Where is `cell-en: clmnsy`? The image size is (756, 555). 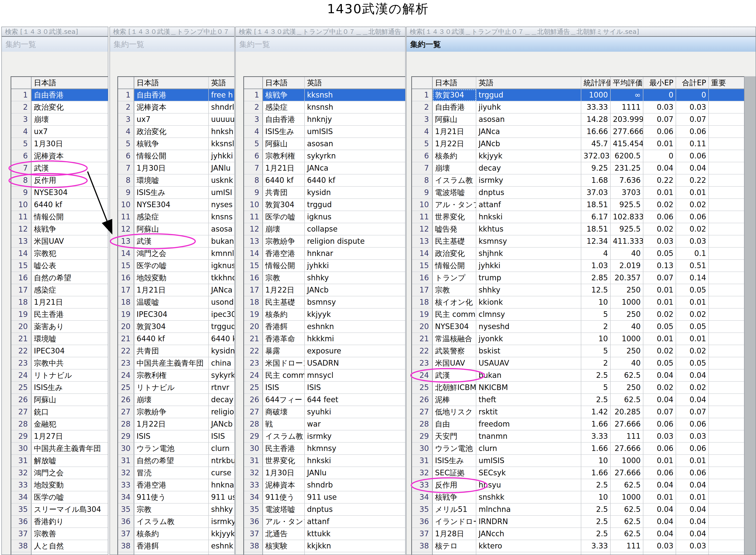
cell-en: clmnsy is located at coordinates (529, 314).